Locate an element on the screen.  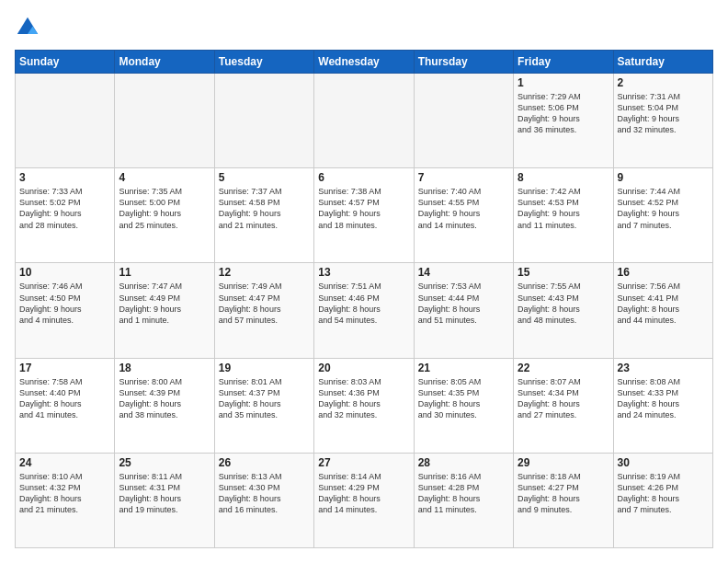
logo is located at coordinates (29, 28).